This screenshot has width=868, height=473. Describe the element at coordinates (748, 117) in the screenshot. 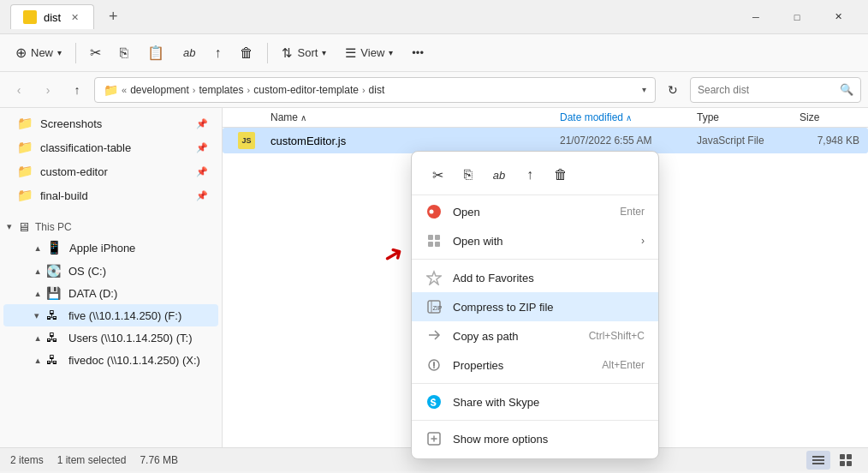

I see `col-header-type: Type` at that location.